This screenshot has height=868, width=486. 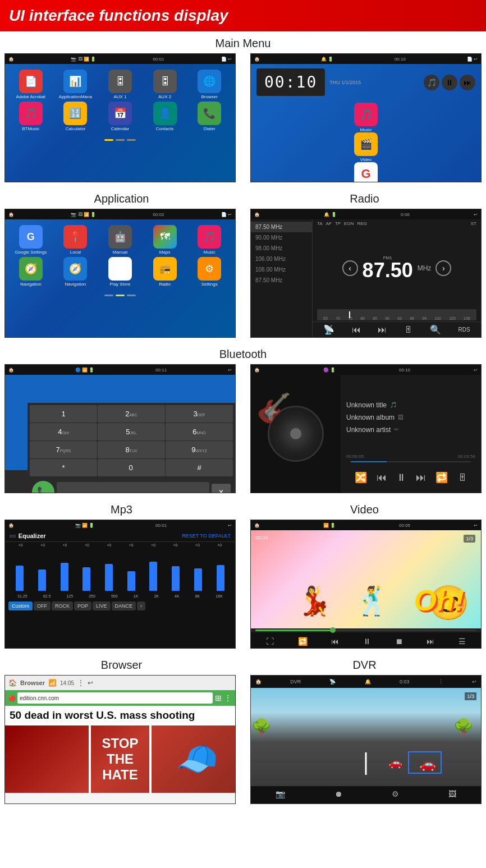 What do you see at coordinates (365, 198) in the screenshot?
I see `radio-title: Radio` at bounding box center [365, 198].